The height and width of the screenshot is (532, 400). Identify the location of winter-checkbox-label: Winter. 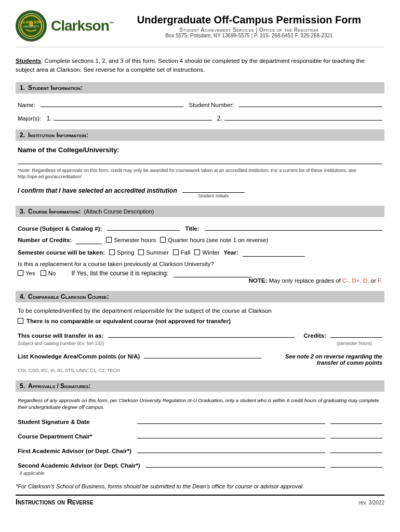
(207, 252).